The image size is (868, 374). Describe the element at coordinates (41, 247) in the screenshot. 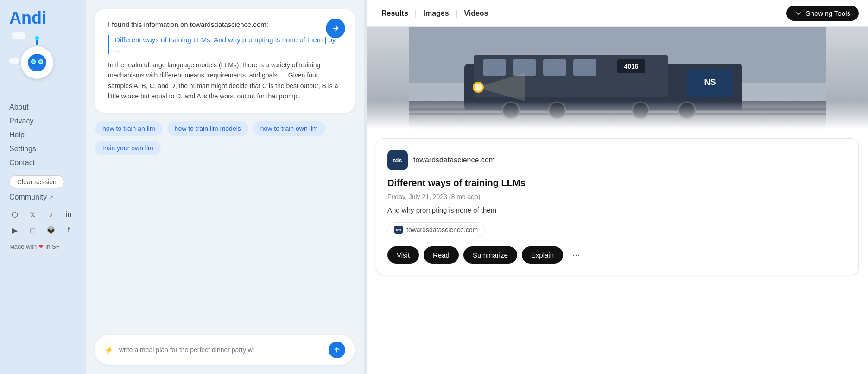

I see `heart-icon: ❤` at that location.